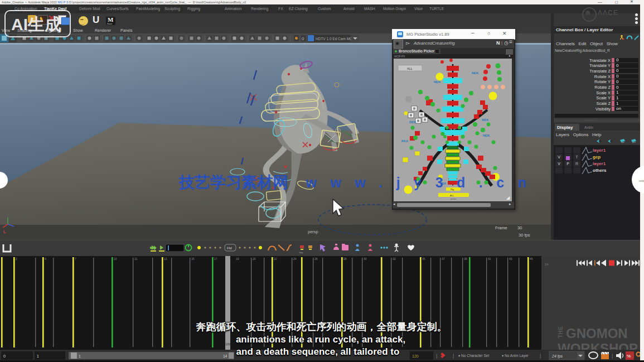  Describe the element at coordinates (501, 228) in the screenshot. I see `svg-text: Frame` at that location.